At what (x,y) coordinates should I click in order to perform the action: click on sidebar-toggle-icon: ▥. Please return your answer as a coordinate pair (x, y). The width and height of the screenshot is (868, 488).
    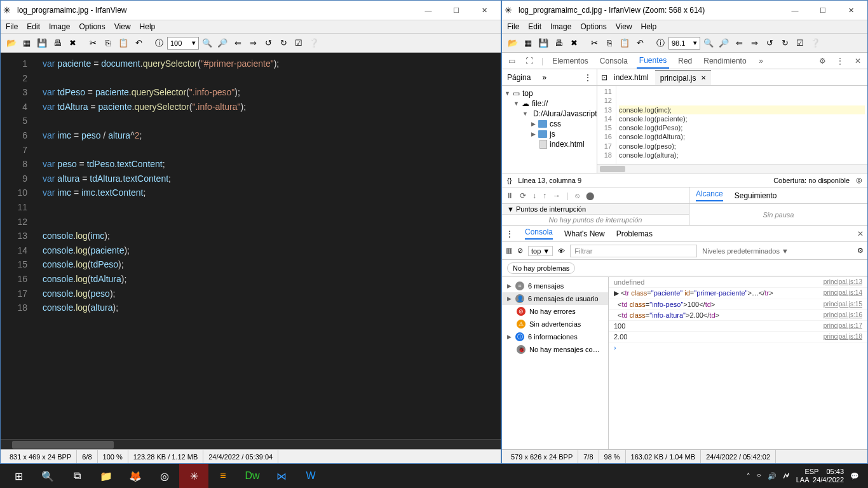
    Looking at the image, I should click on (509, 250).